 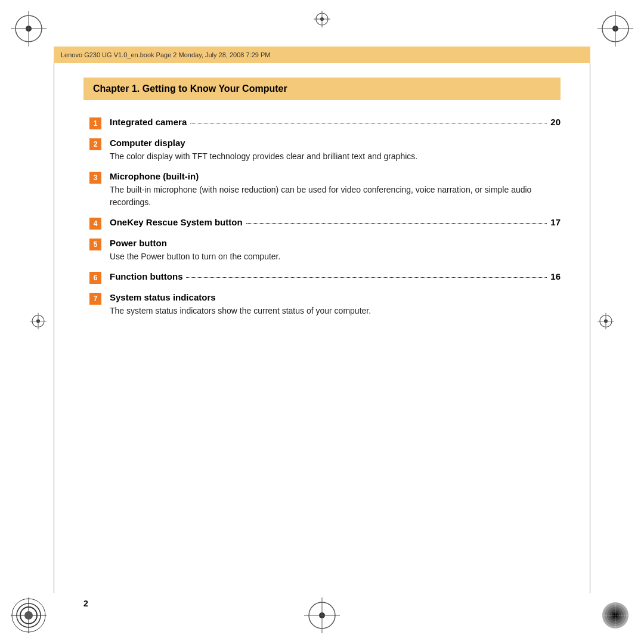 What do you see at coordinates (95, 278) in the screenshot?
I see `item-badge-6: 6` at bounding box center [95, 278].